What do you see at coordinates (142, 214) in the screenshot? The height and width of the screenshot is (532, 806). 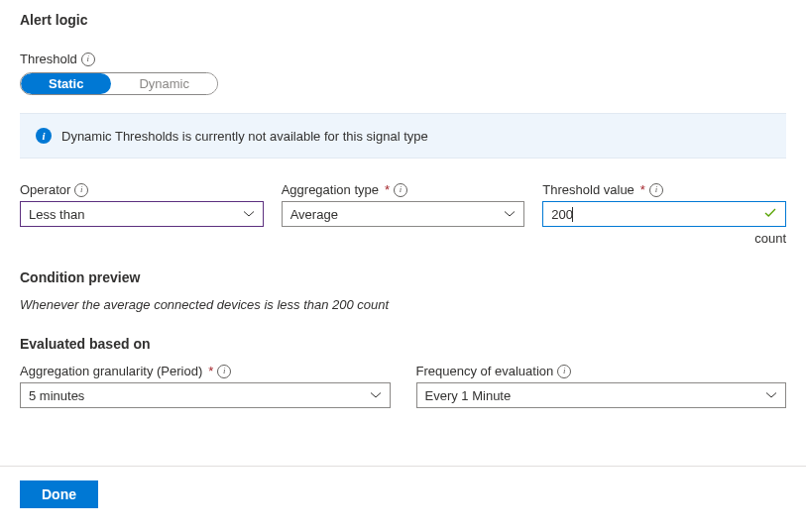 I see `operator-select: Less than` at bounding box center [142, 214].